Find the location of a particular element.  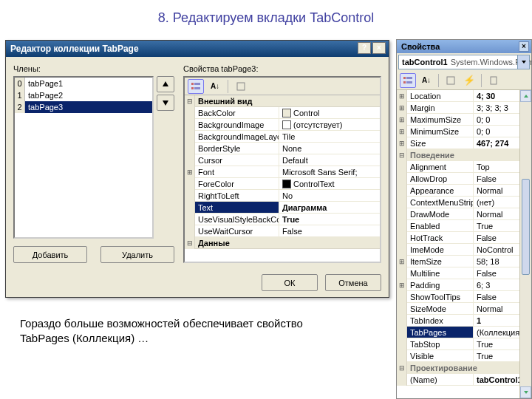

property-row: ⊞Size467; 274 is located at coordinates (464, 143).